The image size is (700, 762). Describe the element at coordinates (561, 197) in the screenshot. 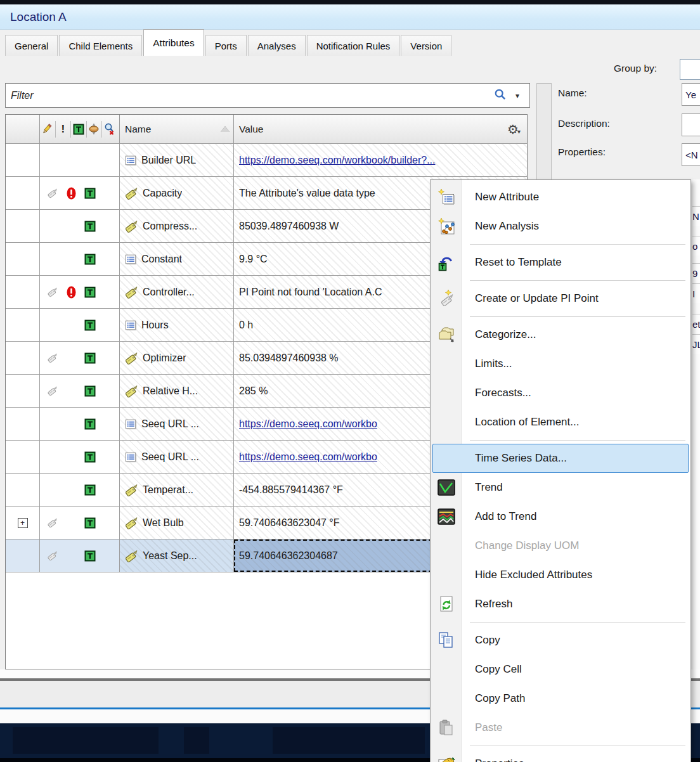

I see `menu-item-new-attribute: New Attribute` at that location.